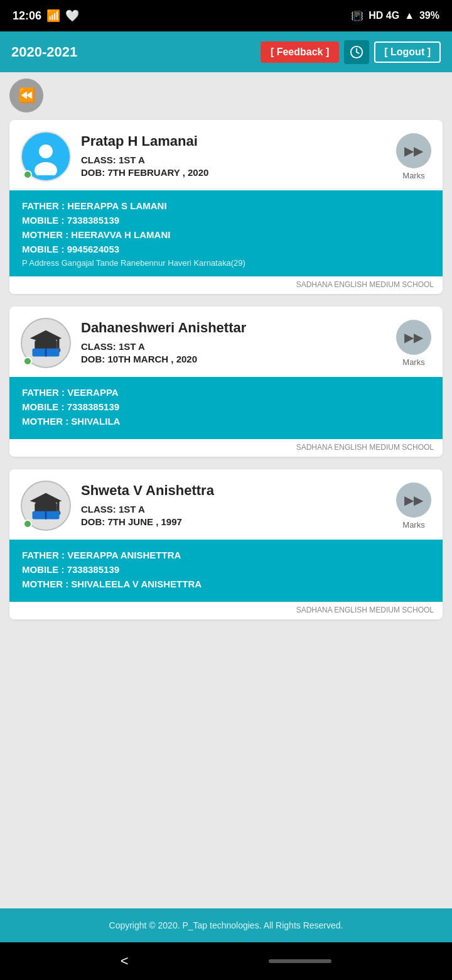 The height and width of the screenshot is (980, 452). Describe the element at coordinates (413, 362) in the screenshot. I see `marks-label-2: Marks` at that location.